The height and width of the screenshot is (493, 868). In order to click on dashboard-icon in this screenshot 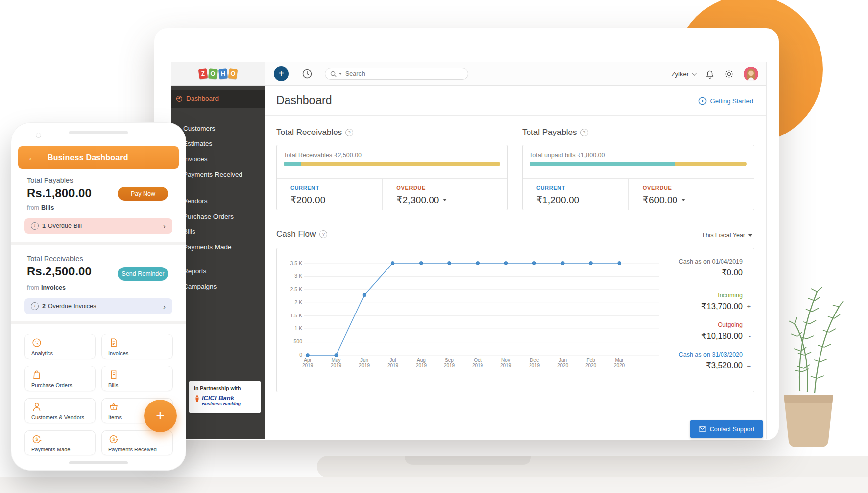, I will do `click(179, 99)`.